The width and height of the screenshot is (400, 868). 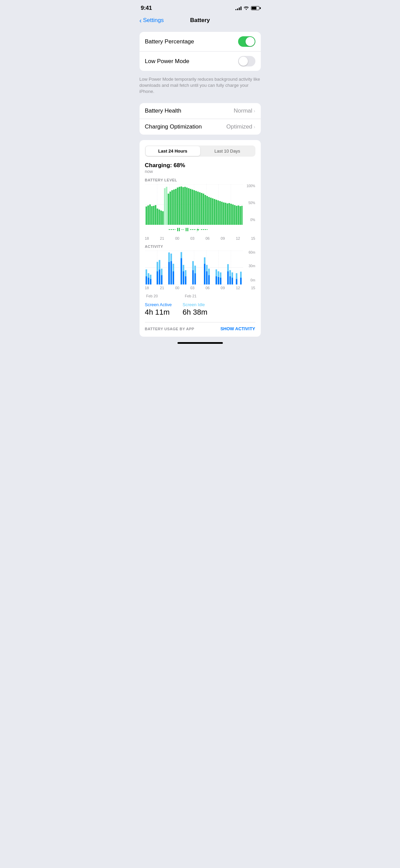 What do you see at coordinates (195, 304) in the screenshot?
I see `screen-idle-label: Screen Idle` at bounding box center [195, 304].